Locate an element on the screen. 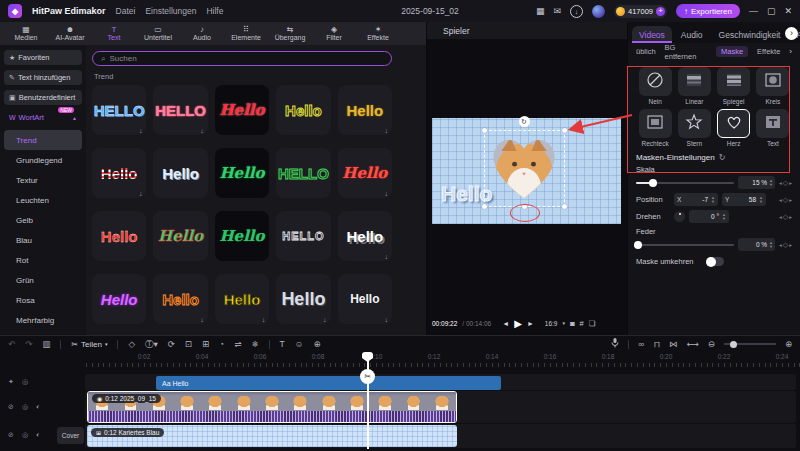 The width and height of the screenshot is (800, 451). aspect-ratio-select: 16:9 is located at coordinates (552, 324).